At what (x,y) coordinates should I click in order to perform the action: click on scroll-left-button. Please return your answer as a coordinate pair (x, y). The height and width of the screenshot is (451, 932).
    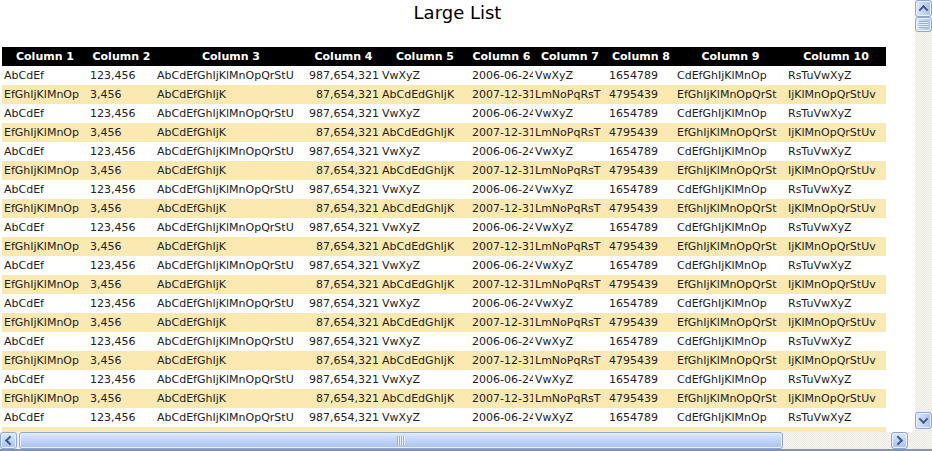
    Looking at the image, I should click on (8, 440).